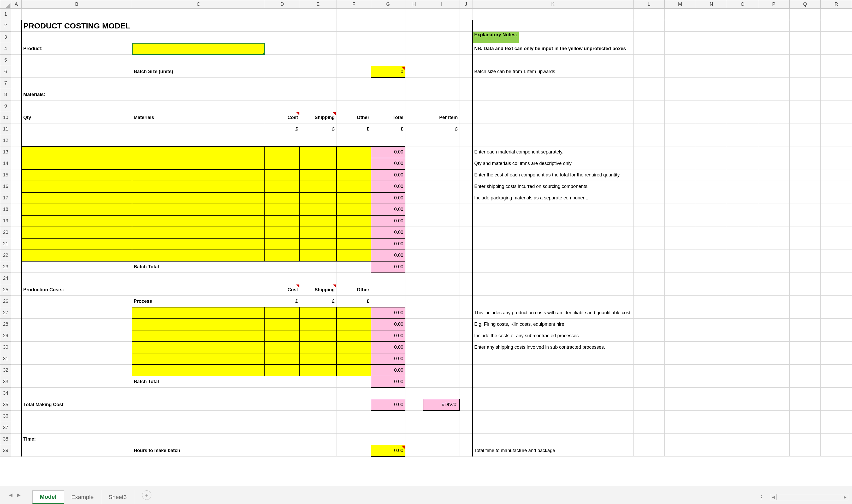 The image size is (852, 504). I want to click on cell-R19, so click(836, 221).